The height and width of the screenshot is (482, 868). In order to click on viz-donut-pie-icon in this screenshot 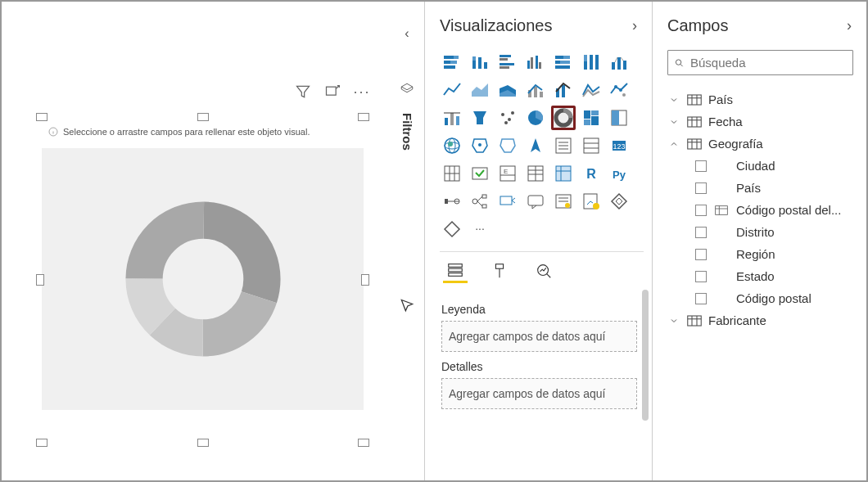, I will do `click(536, 118)`.